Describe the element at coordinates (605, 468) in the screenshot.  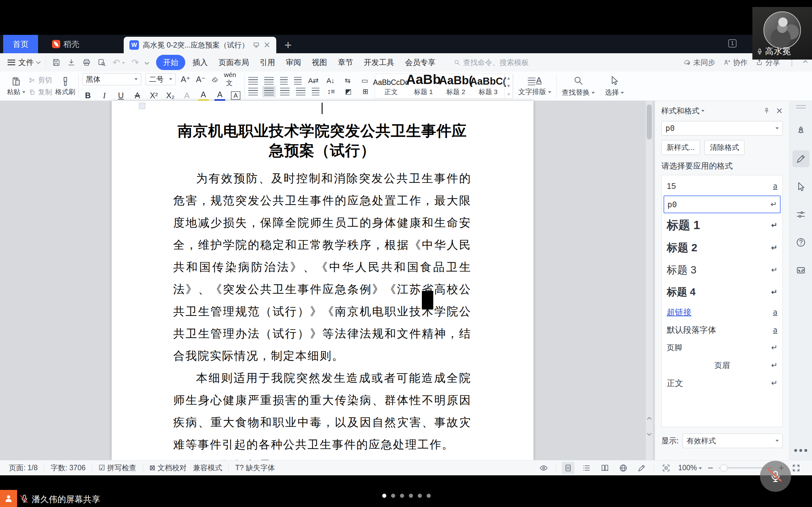
I see `read-mode-button` at that location.